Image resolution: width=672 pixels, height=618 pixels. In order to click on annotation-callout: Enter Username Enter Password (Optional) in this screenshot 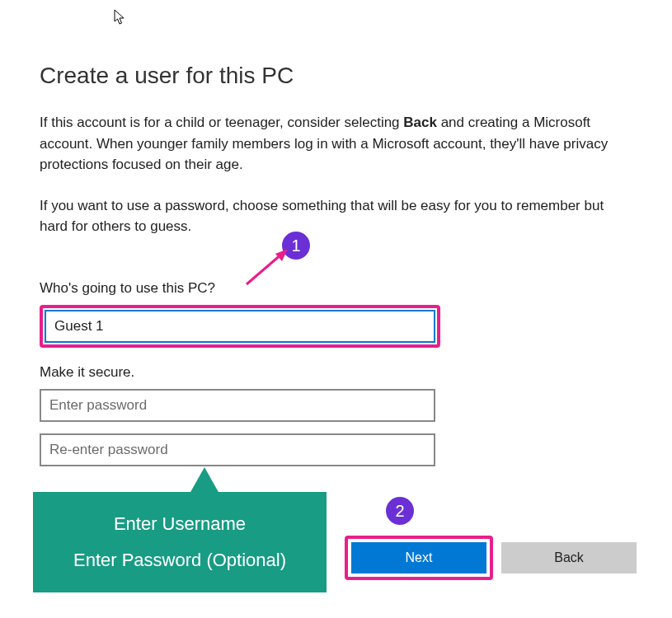, I will do `click(180, 542)`.